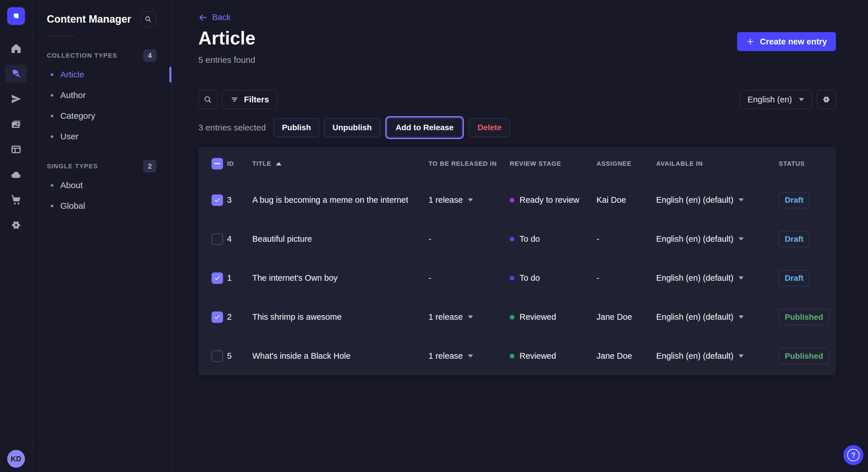  I want to click on sidebar-item-user: User, so click(102, 137).